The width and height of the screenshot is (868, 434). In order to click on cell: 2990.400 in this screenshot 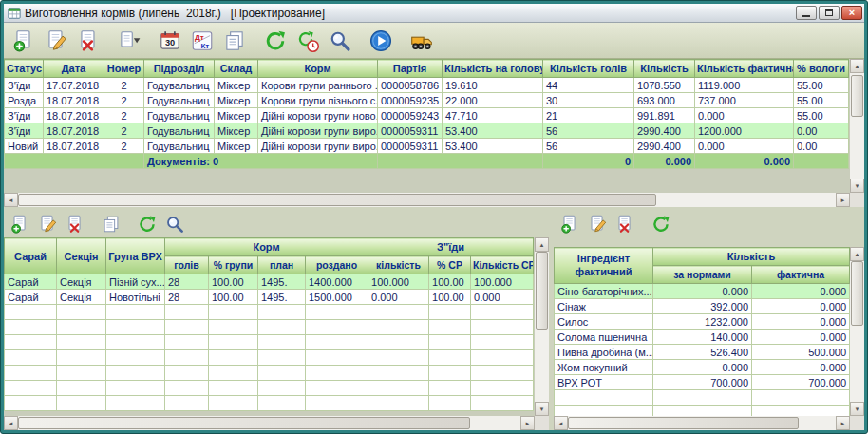, I will do `click(665, 146)`.